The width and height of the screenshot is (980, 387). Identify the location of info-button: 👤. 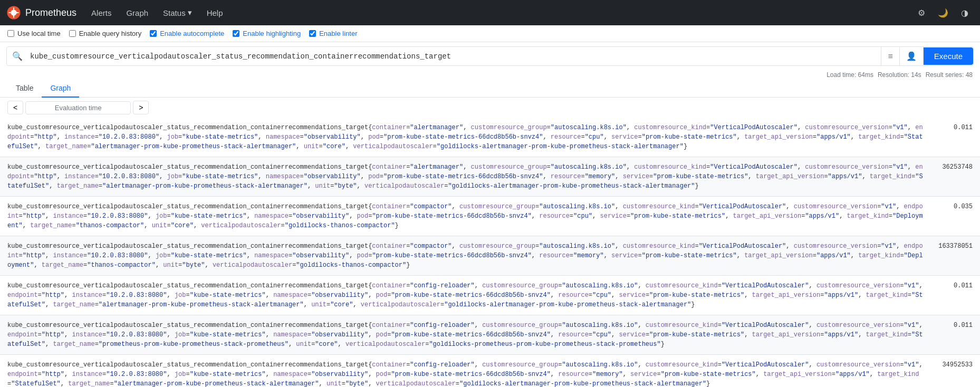
(911, 56).